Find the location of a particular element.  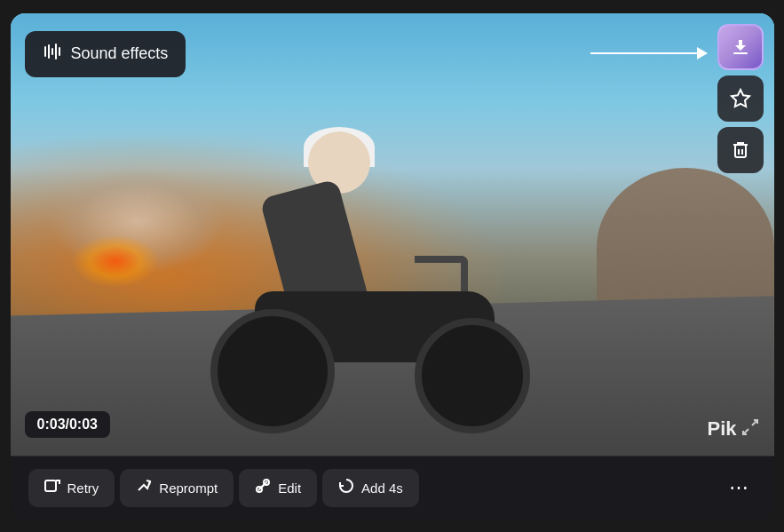

edit-button: Edit is located at coordinates (278, 488).